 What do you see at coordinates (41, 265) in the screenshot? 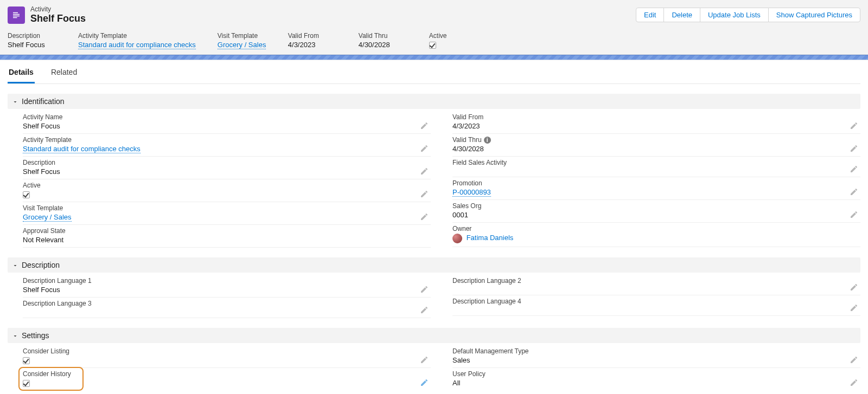
I see `section-description-title: Description` at bounding box center [41, 265].